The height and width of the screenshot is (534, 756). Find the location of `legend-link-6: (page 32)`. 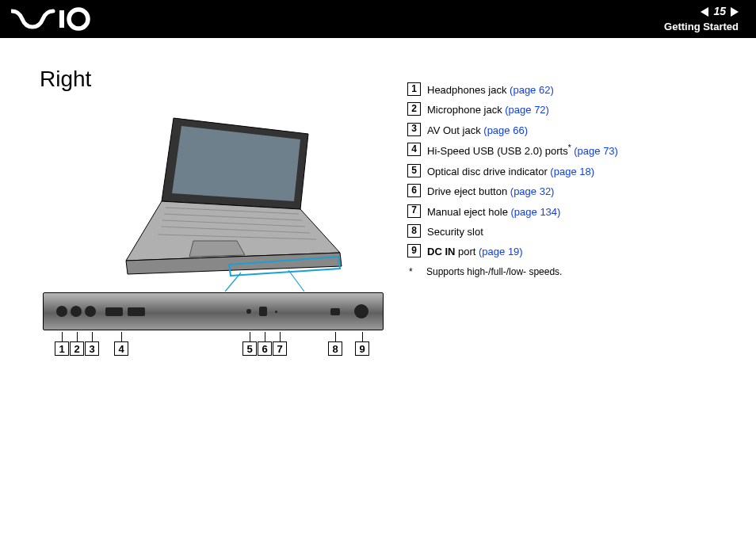

legend-link-6: (page 32) is located at coordinates (533, 192).